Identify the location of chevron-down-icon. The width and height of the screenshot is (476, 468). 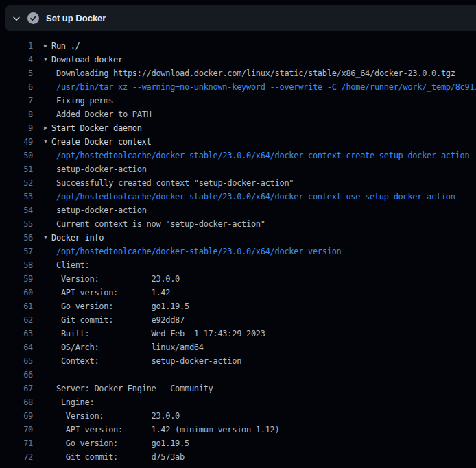
(16, 19).